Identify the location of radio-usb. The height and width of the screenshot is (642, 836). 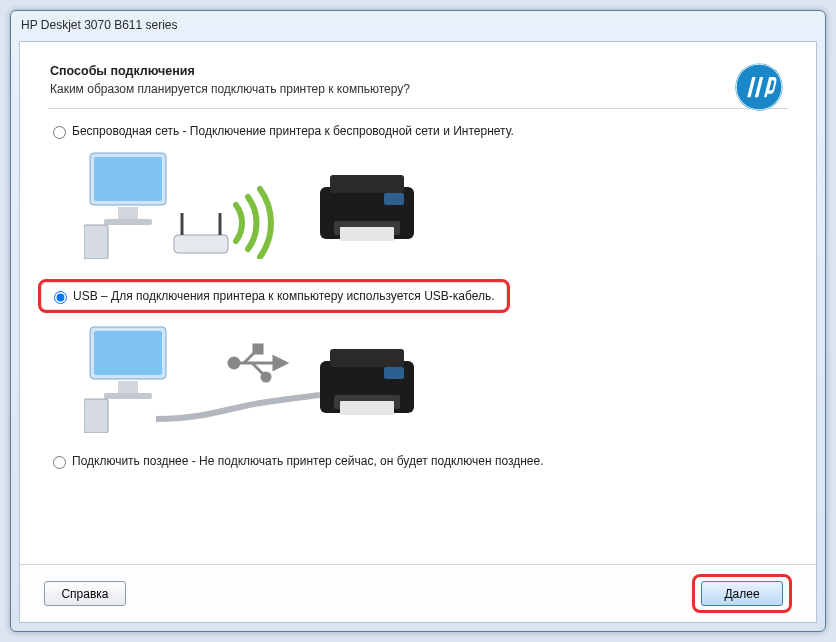
(60, 298).